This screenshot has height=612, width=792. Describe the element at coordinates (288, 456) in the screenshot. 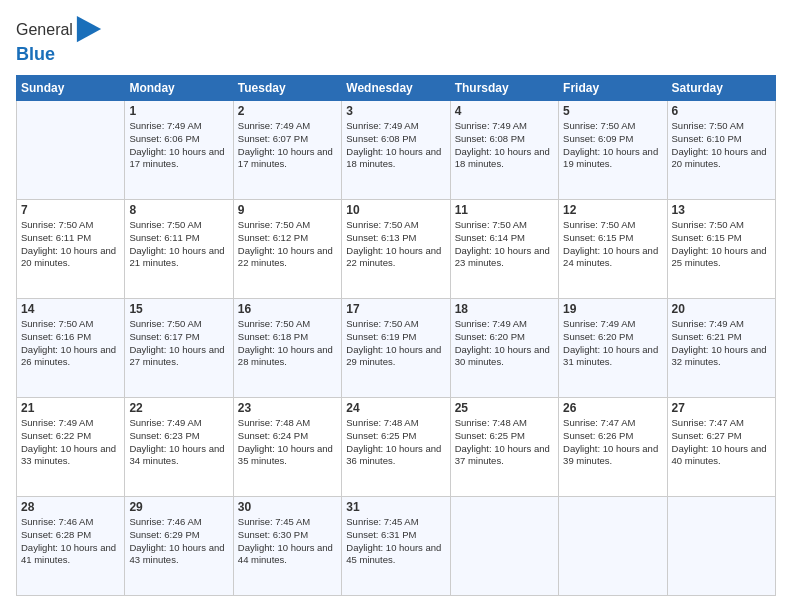

I see `cell-daylight-info: Daylight: 10 hours and 35 minutes.` at that location.